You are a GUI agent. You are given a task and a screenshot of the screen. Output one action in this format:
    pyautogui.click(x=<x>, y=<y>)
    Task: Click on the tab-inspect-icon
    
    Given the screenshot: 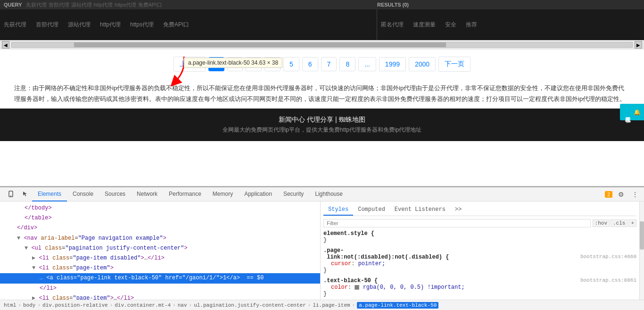 What is the action you would take?
    pyautogui.click(x=25, y=194)
    